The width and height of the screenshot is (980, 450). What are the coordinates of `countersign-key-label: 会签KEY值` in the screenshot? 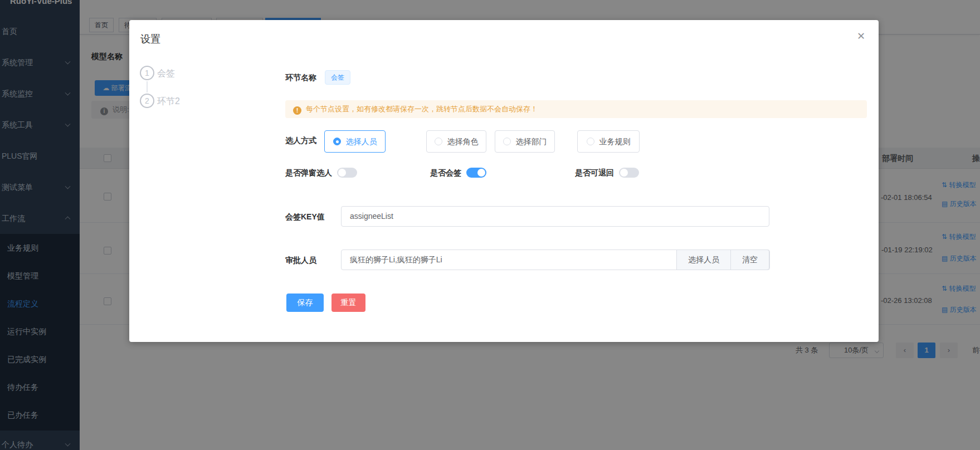 It's located at (305, 217).